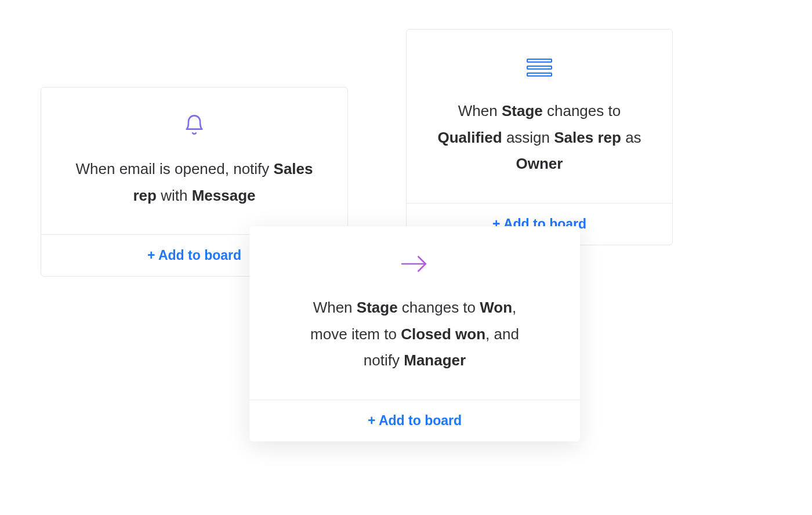 The image size is (812, 515). Describe the element at coordinates (539, 138) in the screenshot. I see `automation-description: When Stage changes to Qualified assign S…` at that location.